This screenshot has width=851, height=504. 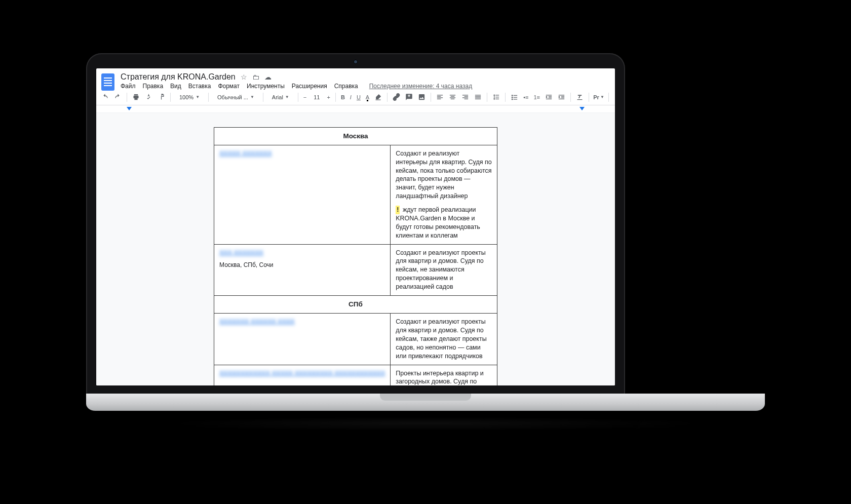 I want to click on section-header: Москва, so click(x=356, y=136).